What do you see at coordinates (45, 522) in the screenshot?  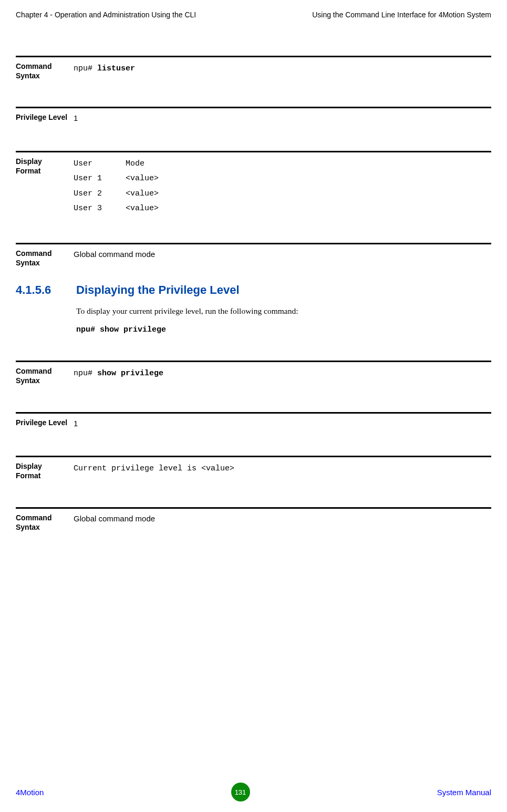 I see `label-command-mode-2: Command Syntax` at bounding box center [45, 522].